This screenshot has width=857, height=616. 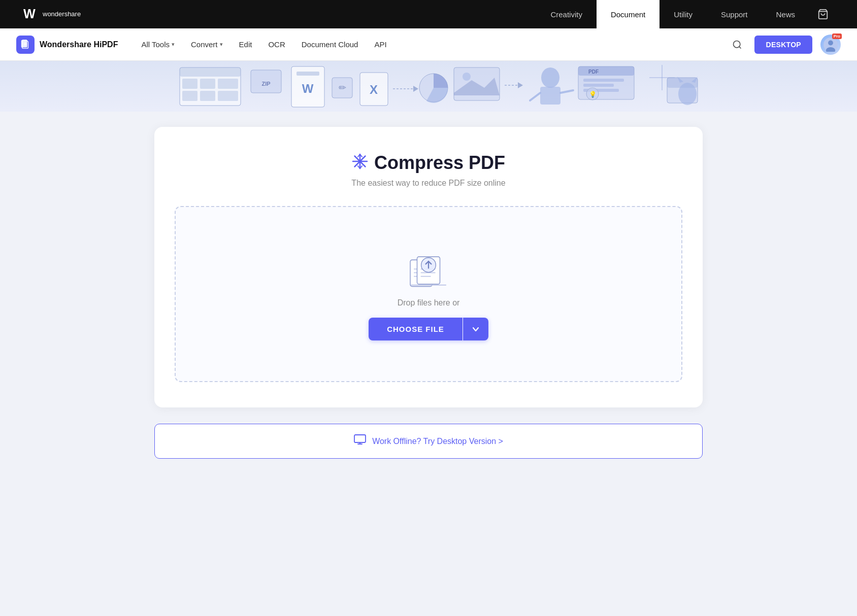 What do you see at coordinates (737, 45) in the screenshot?
I see `search-button` at bounding box center [737, 45].